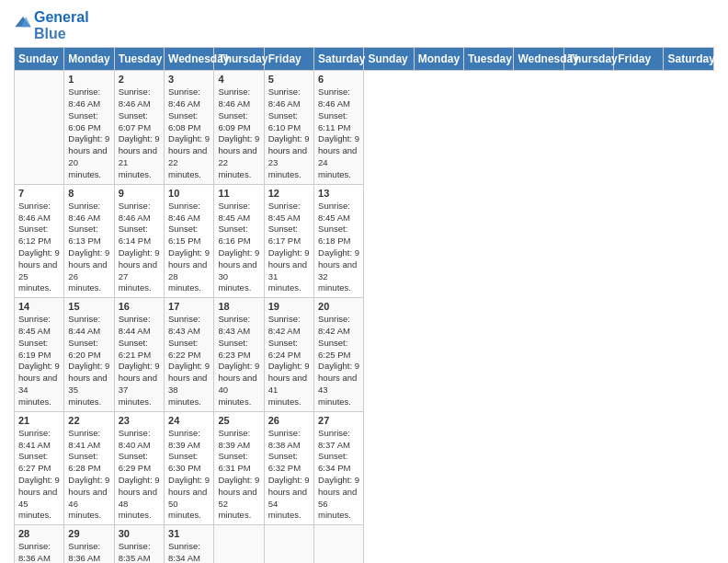  I want to click on day-cell: 5Sunrise: 8:46 AMSunset: 6:10 PMDaylight…, so click(289, 128).